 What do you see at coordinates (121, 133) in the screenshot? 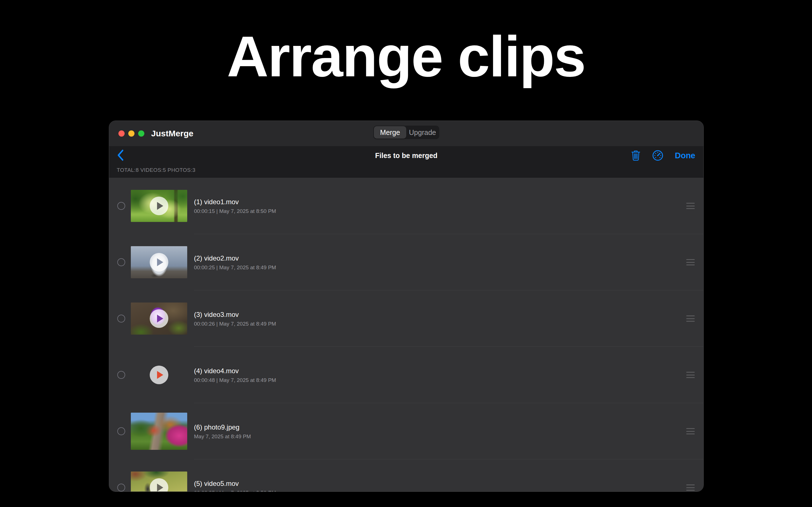
I see `close-window-button` at bounding box center [121, 133].